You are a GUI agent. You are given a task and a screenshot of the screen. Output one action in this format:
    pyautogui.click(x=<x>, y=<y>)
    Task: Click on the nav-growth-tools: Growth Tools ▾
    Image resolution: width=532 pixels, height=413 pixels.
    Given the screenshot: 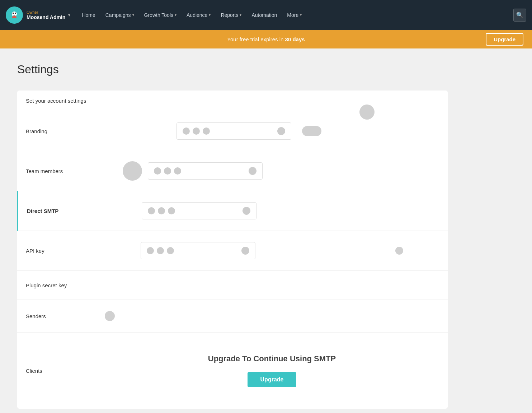 What is the action you would take?
    pyautogui.click(x=160, y=15)
    